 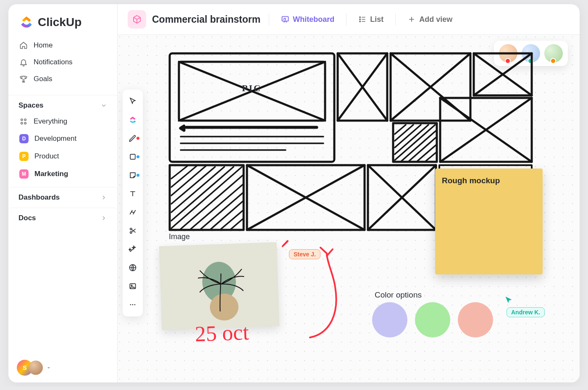 What do you see at coordinates (349, 19) in the screenshot?
I see `top-bar: Commercial brainstorm Whiteboard List Ad…` at bounding box center [349, 19].